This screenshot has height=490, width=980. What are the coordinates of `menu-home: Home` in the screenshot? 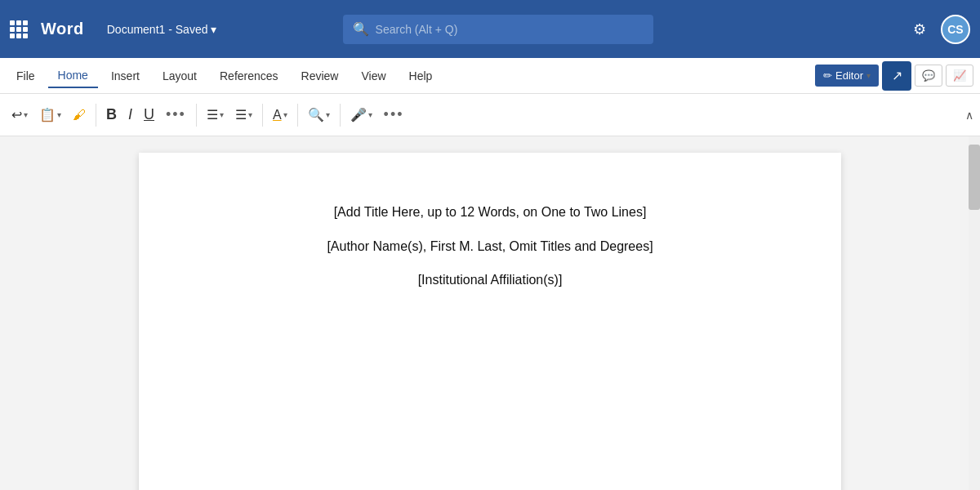 It's located at (74, 76).